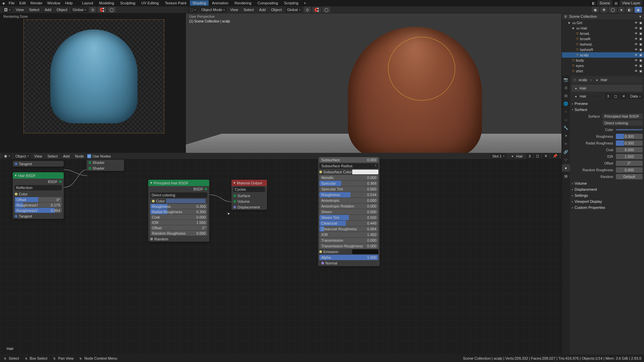 This screenshot has height=362, width=644. What do you see at coordinates (566, 176) in the screenshot?
I see `tab-texture: ▦` at bounding box center [566, 176].